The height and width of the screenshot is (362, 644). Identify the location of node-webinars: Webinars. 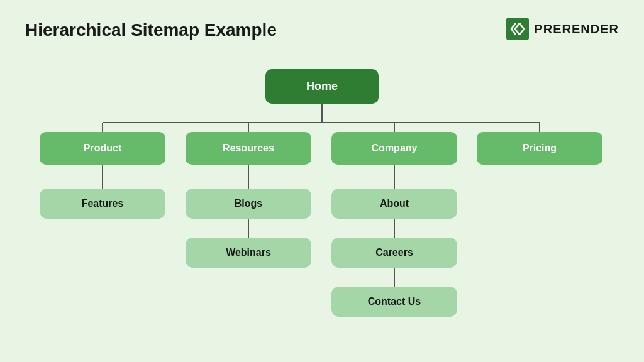
(248, 253).